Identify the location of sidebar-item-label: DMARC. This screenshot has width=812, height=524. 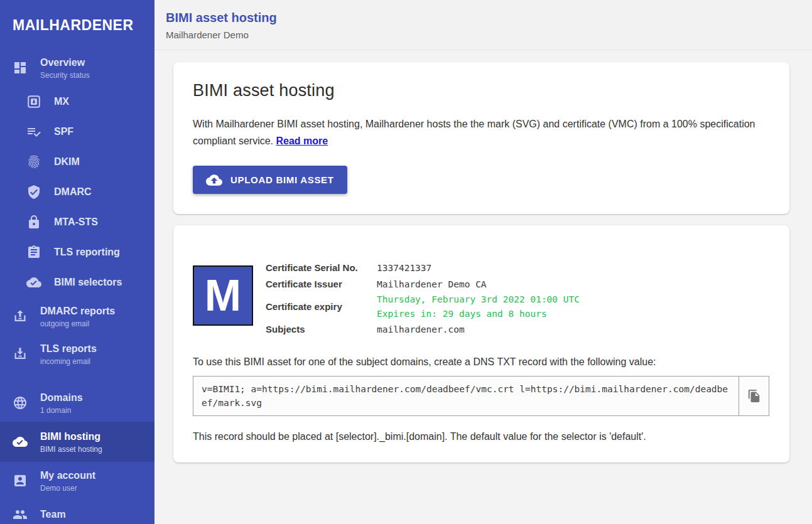
(73, 192).